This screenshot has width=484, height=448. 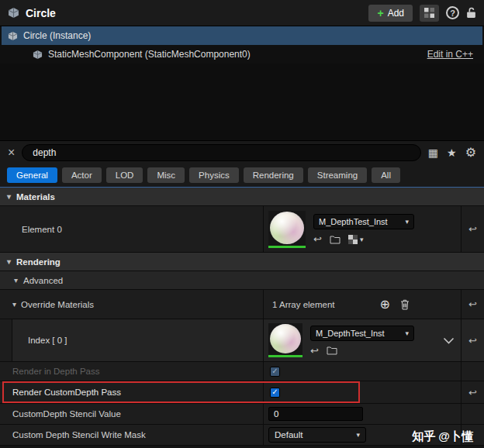 I want to click on label-cell: Index [ 0 ], so click(x=132, y=340).